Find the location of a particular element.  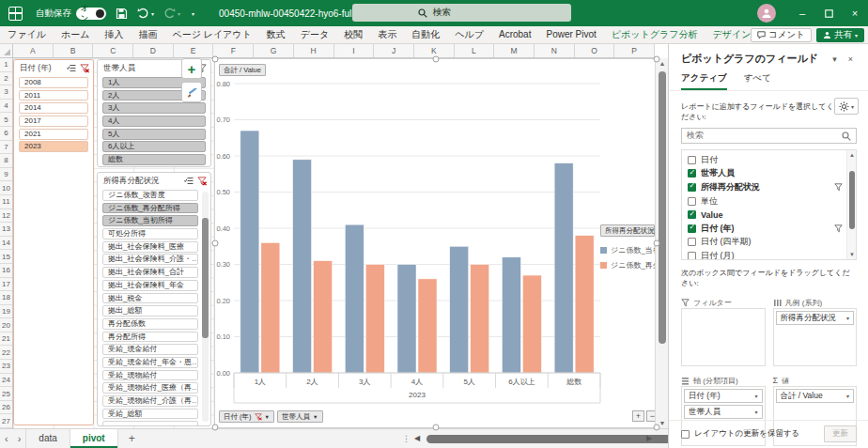

row-header-14: 14 is located at coordinates (6, 244).